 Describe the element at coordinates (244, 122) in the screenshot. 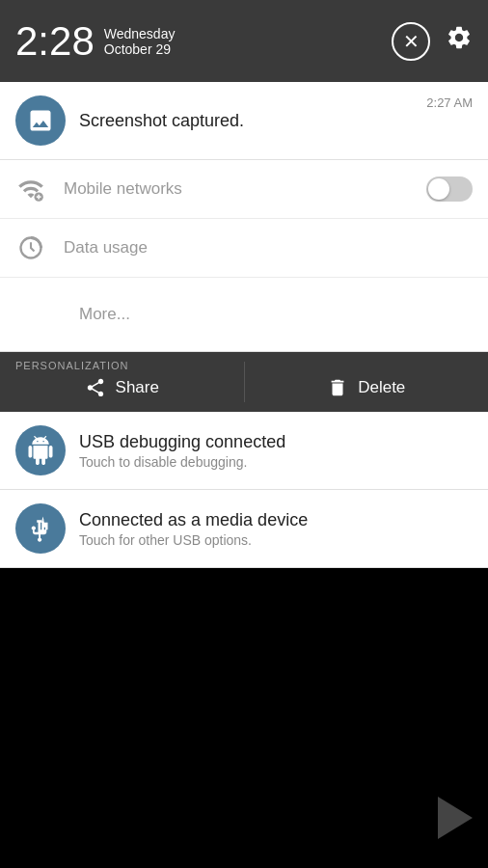

I see `screenshot-notification: Screenshot captured. 2:27 AM` at that location.